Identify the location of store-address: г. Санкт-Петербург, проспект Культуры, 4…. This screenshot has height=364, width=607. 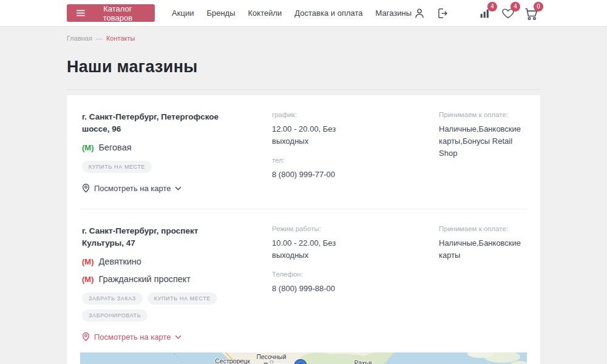
(158, 237).